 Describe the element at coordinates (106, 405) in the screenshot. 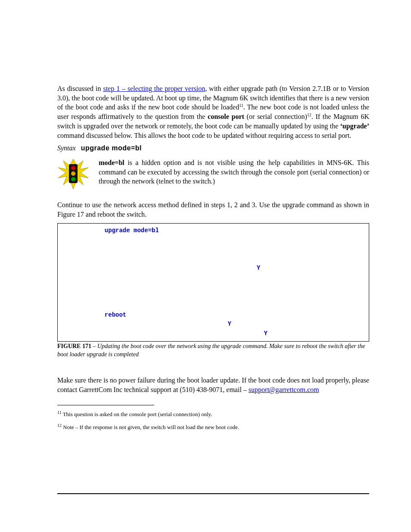

I see `footnote-separator` at that location.